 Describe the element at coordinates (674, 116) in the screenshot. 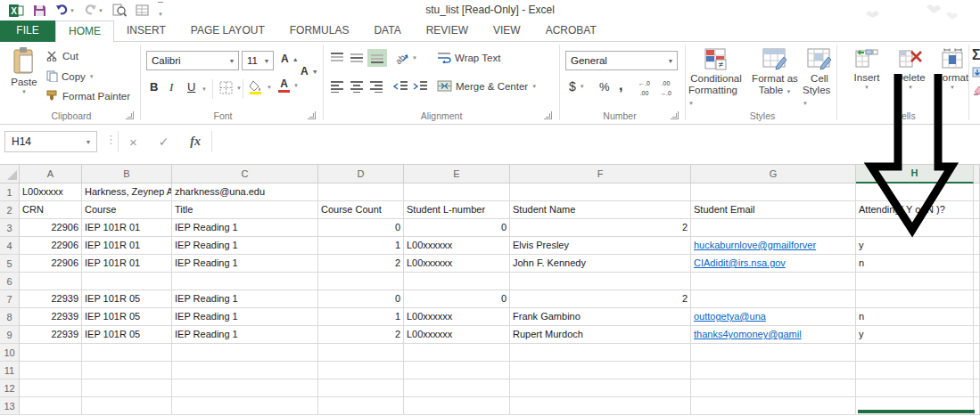

I see `number-dialog-launcher` at that location.